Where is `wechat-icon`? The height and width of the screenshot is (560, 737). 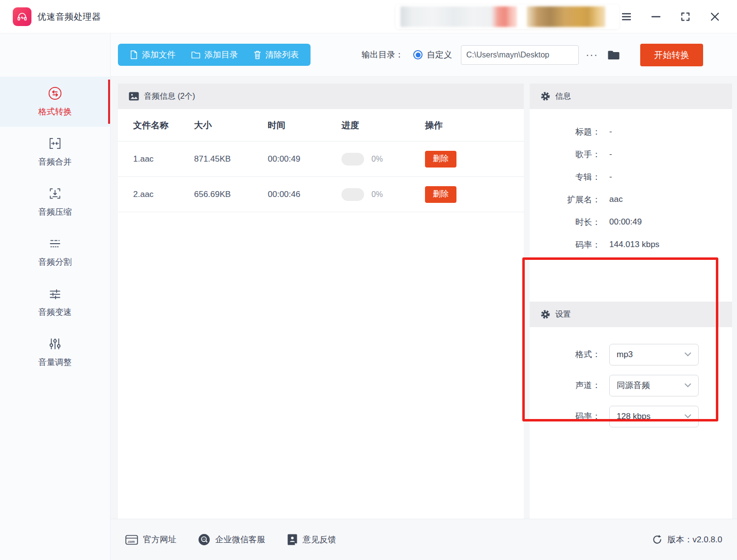 wechat-icon is located at coordinates (204, 539).